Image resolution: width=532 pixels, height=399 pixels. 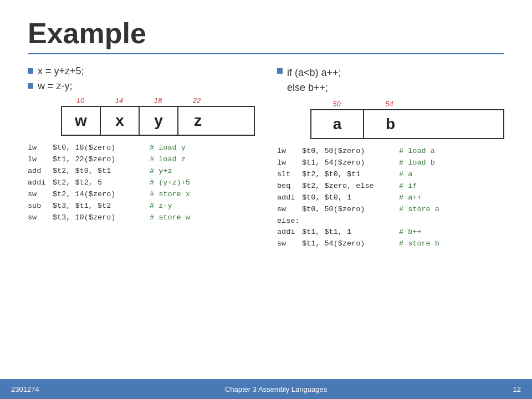 What do you see at coordinates (419, 209) in the screenshot?
I see `right-comment-5: # store a` at bounding box center [419, 209].